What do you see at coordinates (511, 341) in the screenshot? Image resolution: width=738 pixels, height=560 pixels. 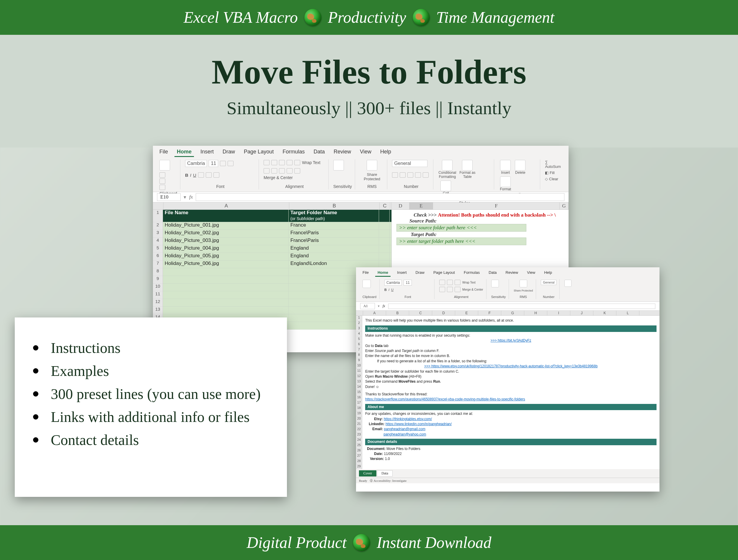 I see `link-security: >>> https://bit.ly/3AdDyFz` at bounding box center [511, 341].